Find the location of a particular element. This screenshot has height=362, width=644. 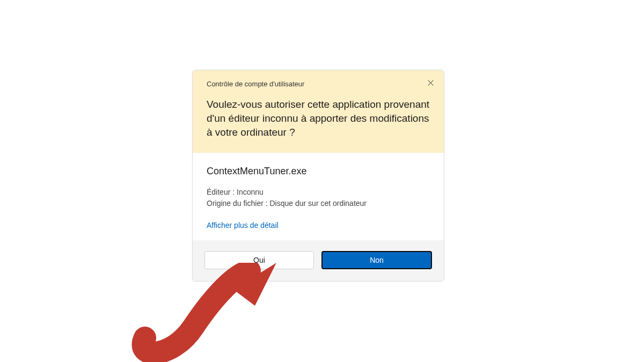

show-more-link: Afficher plus de détail is located at coordinates (318, 225).